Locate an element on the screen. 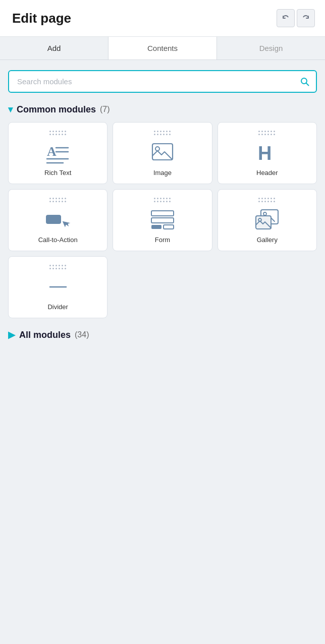 The height and width of the screenshot is (644, 325). cta-label: Call-to-Action is located at coordinates (58, 240).